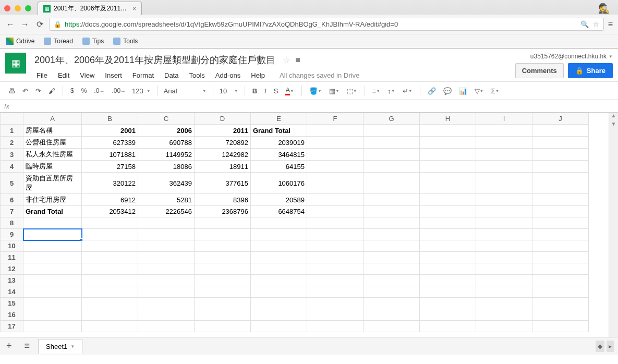  What do you see at coordinates (335, 246) in the screenshot?
I see `cell-F10` at bounding box center [335, 246].